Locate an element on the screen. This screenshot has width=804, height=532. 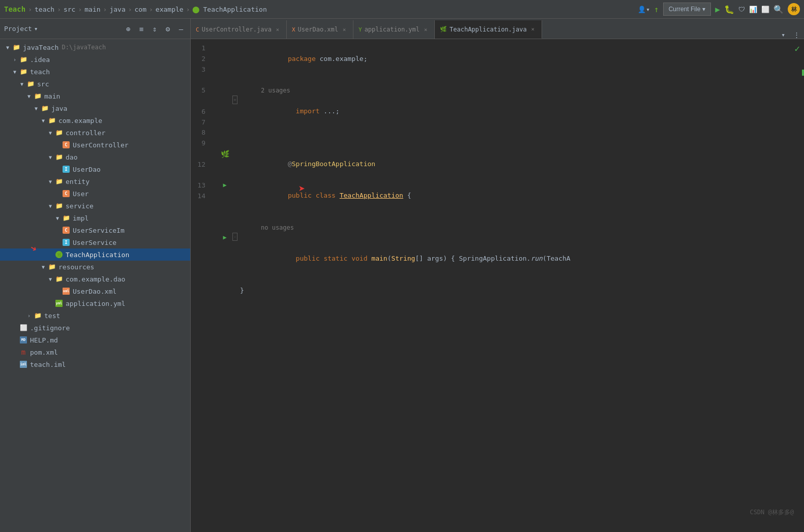
tree-item-com-example-dao: ▼ 📁 com.example.dao is located at coordinates (95, 279).